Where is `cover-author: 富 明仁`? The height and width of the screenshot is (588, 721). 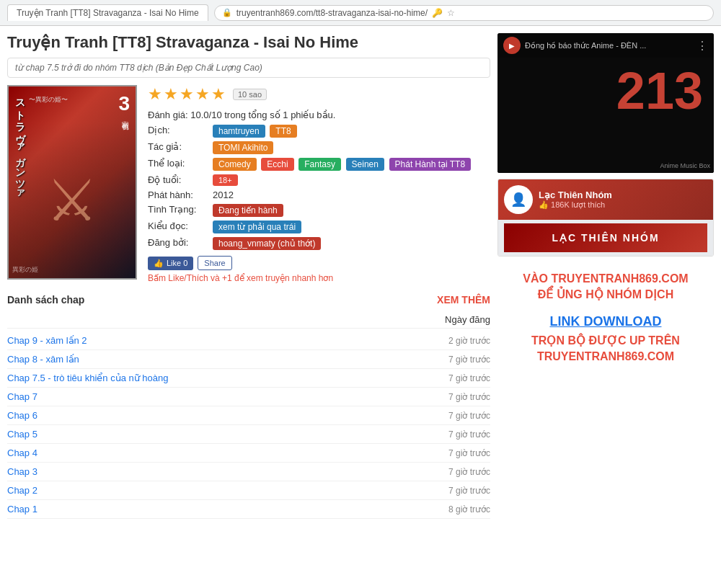 cover-author: 富 明仁 is located at coordinates (125, 117).